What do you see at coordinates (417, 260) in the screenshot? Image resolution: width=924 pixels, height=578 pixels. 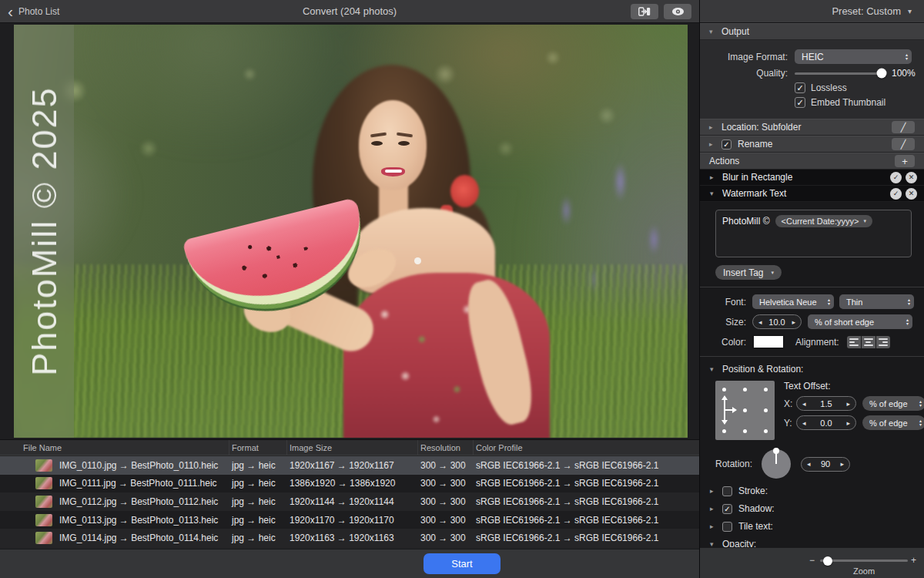 I see `necklace-pendant` at bounding box center [417, 260].